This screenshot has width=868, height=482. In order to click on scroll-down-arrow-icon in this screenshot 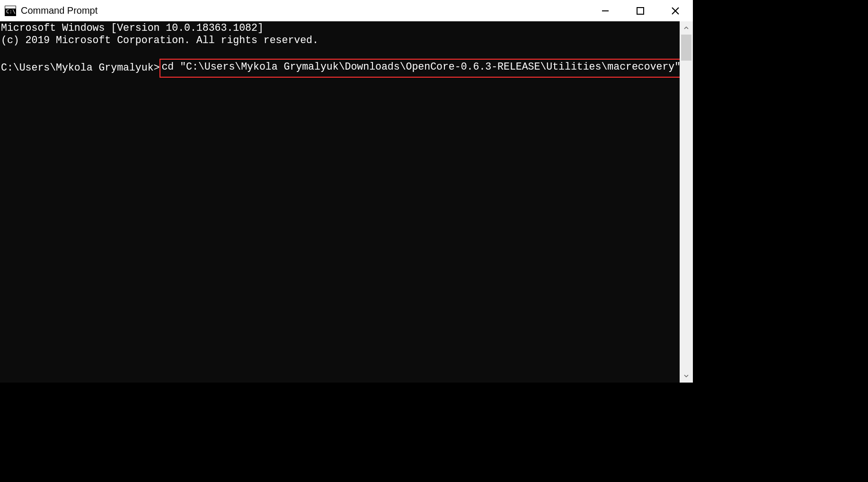, I will do `click(686, 376)`.